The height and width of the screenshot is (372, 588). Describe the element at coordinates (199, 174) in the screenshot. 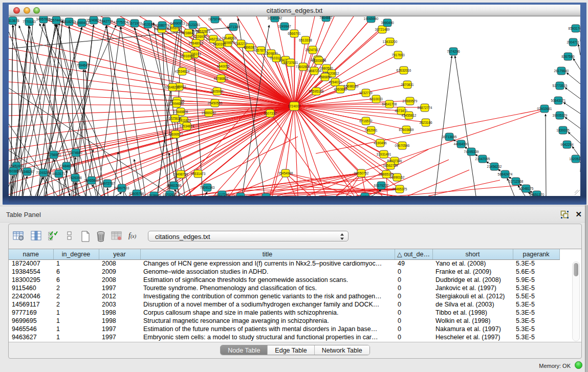

I see `svg-text: 94531473` at that location.